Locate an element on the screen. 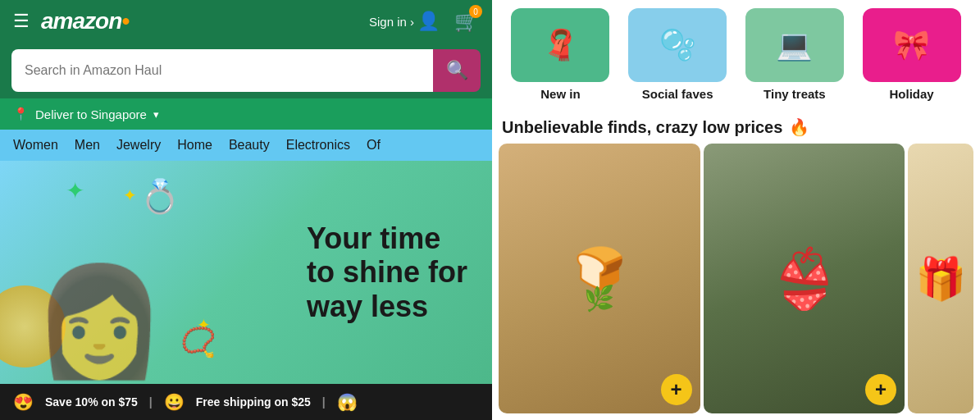 The width and height of the screenshot is (980, 420). nav-cat-women: Women is located at coordinates (36, 145).